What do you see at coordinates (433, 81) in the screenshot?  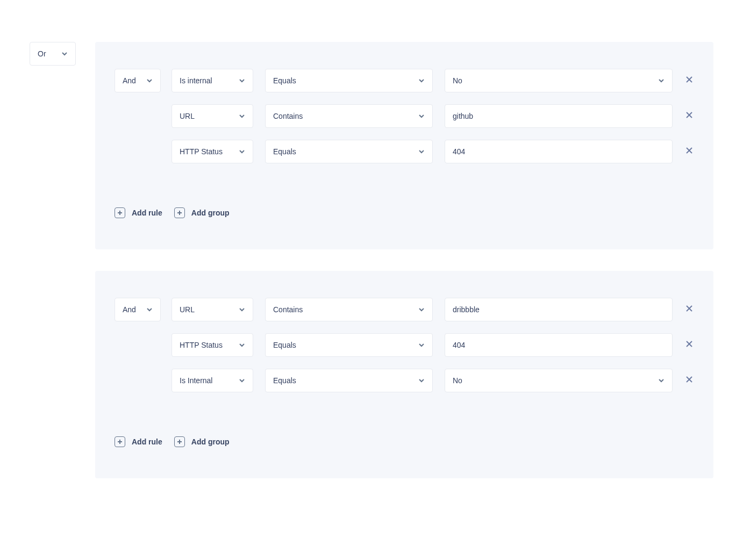 I see `rule-row: Is internal Equals No` at bounding box center [433, 81].